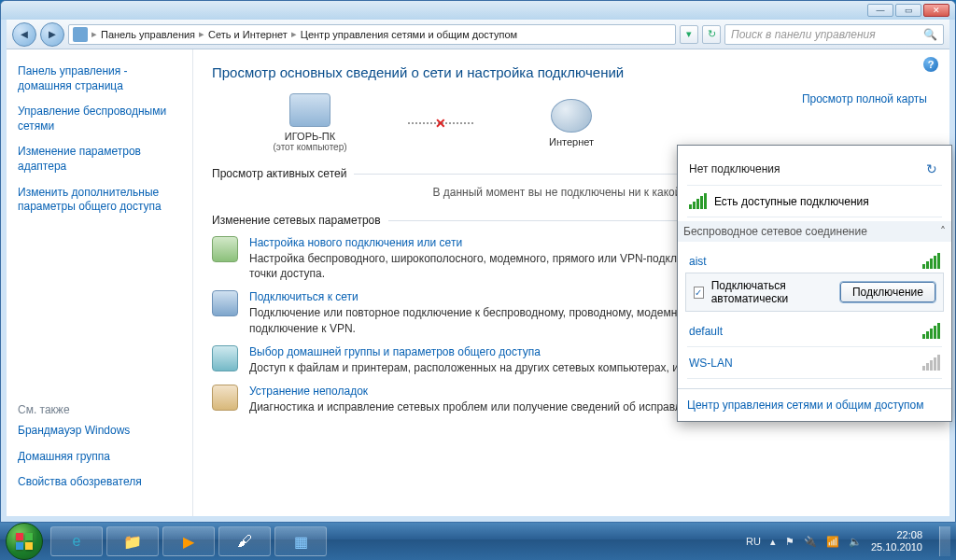  Describe the element at coordinates (571, 116) in the screenshot. I see `globe-icon` at that location.